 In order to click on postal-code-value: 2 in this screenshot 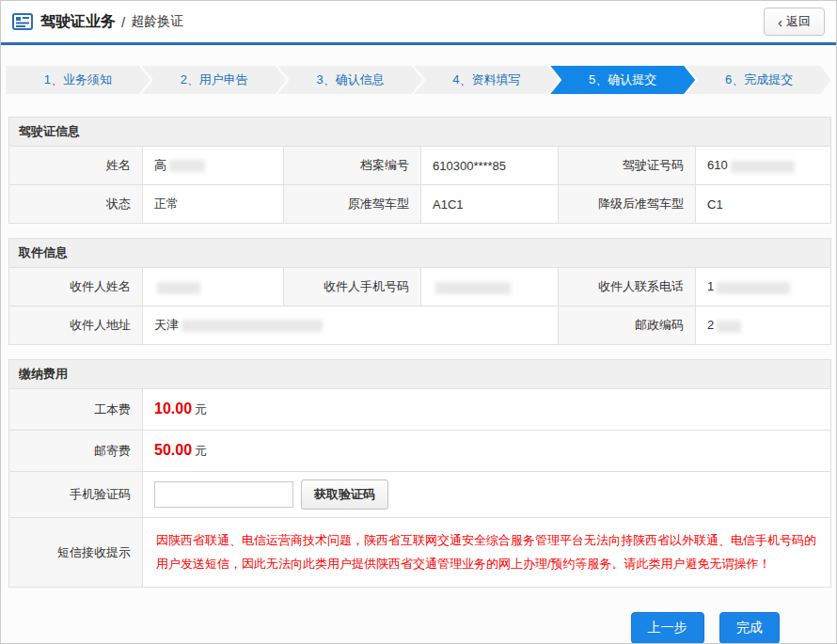, I will do `click(764, 325)`.